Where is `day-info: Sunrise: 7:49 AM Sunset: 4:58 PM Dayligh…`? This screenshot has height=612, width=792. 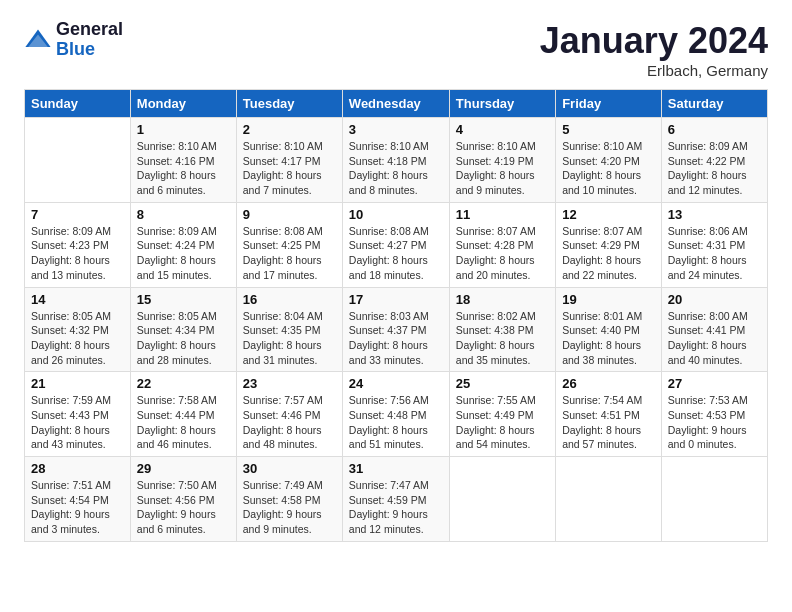 day-info: Sunrise: 7:49 AM Sunset: 4:58 PM Dayligh… is located at coordinates (290, 508).